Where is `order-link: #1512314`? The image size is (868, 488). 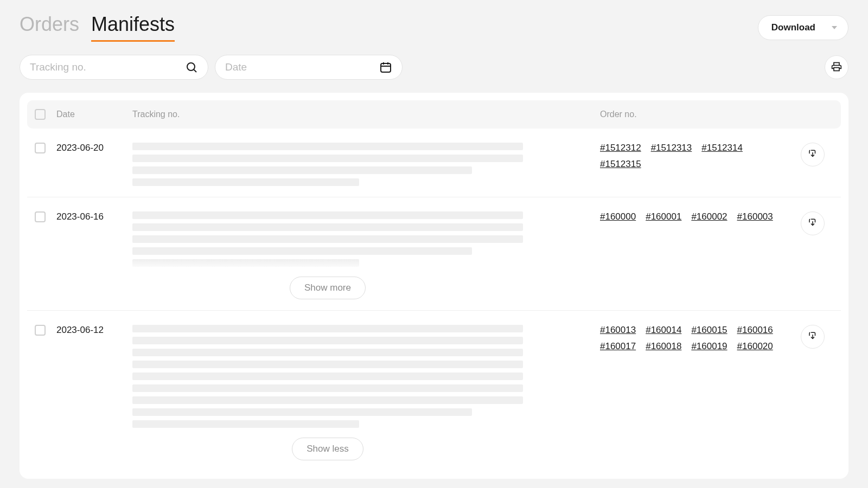 order-link: #1512314 is located at coordinates (722, 148).